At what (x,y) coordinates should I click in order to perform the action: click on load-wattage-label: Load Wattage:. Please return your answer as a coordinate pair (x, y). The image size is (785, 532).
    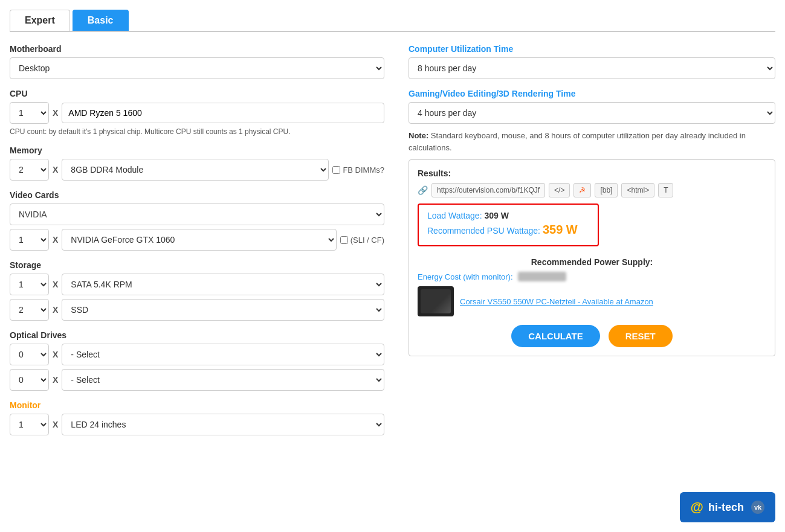
    Looking at the image, I should click on (454, 216).